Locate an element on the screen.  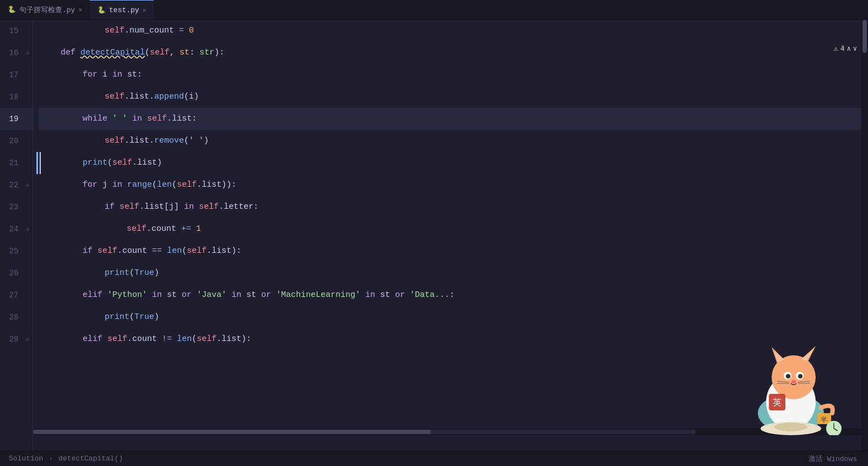
code-line-28: print(True) is located at coordinates (453, 317).